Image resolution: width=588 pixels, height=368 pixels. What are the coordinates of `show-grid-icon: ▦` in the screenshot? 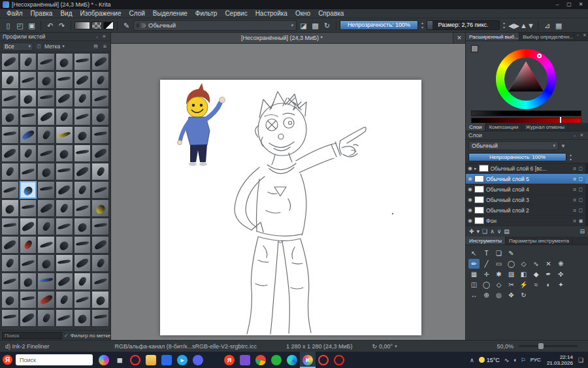 It's located at (559, 25).